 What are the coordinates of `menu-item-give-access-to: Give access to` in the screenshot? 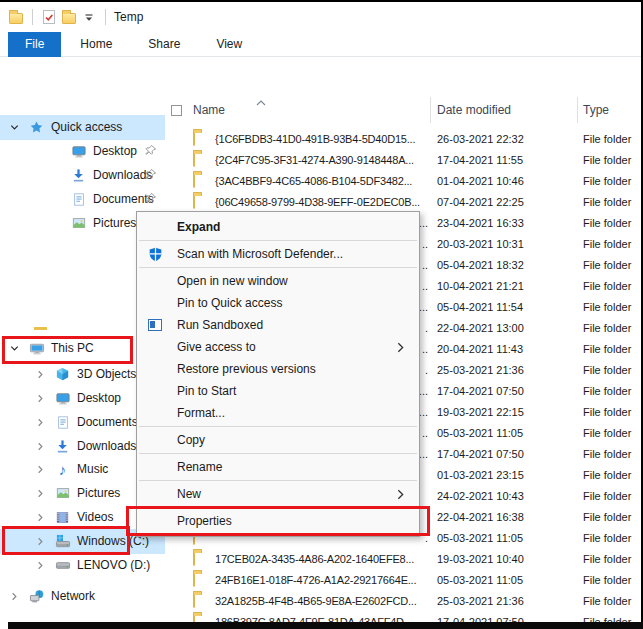 It's located at (278, 347).